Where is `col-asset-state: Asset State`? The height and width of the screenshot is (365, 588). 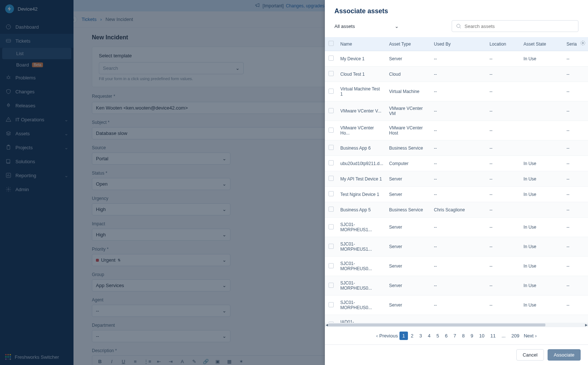
col-asset-state: Asset State is located at coordinates (542, 44).